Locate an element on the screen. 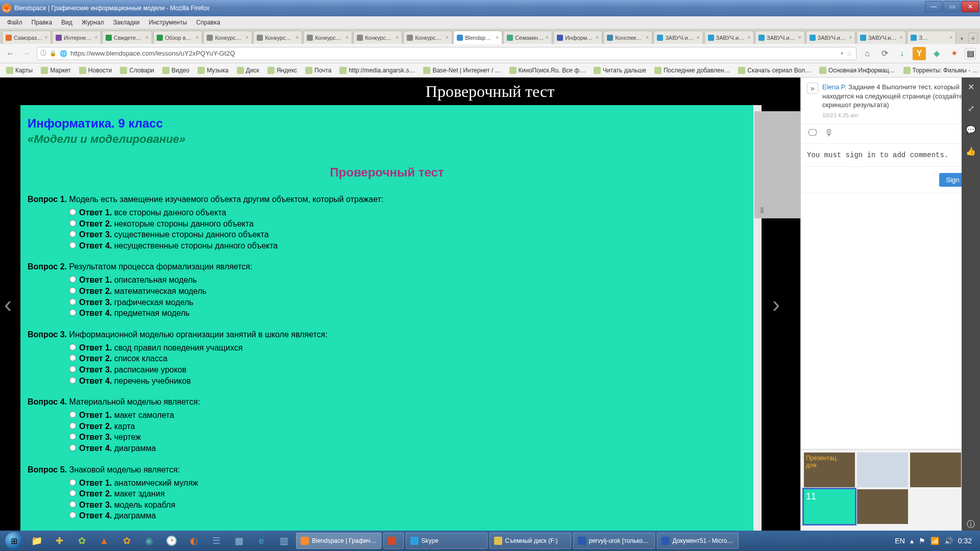 This screenshot has height=551, width=980. bookmark-item: Диск is located at coordinates (248, 70).